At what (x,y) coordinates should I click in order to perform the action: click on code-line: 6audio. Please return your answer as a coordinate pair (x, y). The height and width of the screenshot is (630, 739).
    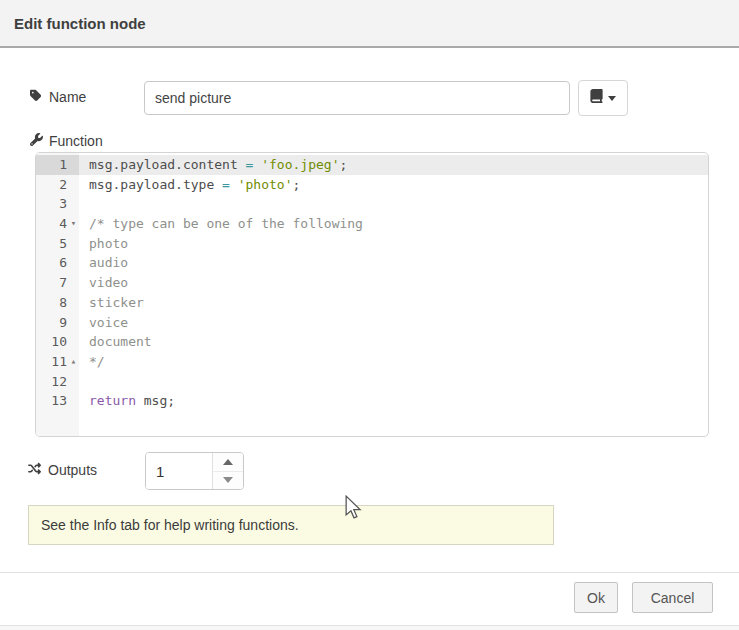
    Looking at the image, I should click on (372, 263).